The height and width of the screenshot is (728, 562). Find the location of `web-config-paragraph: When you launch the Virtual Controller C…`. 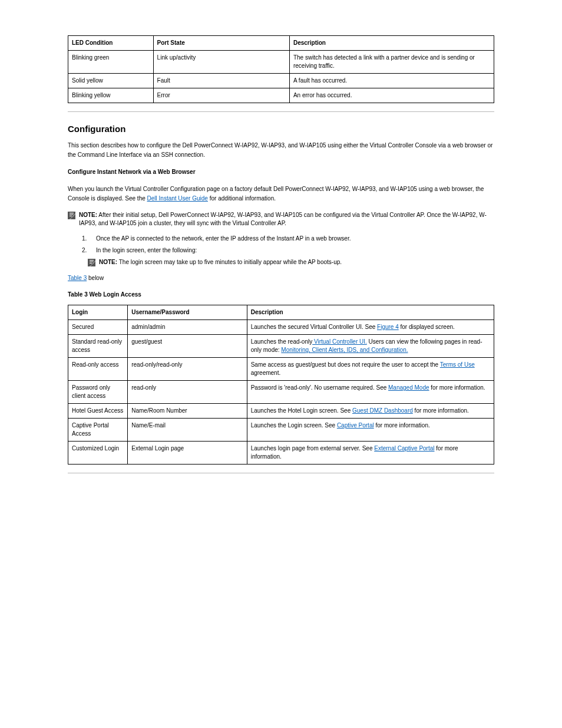

web-config-paragraph: When you launch the Virtual Controller C… is located at coordinates (281, 194).